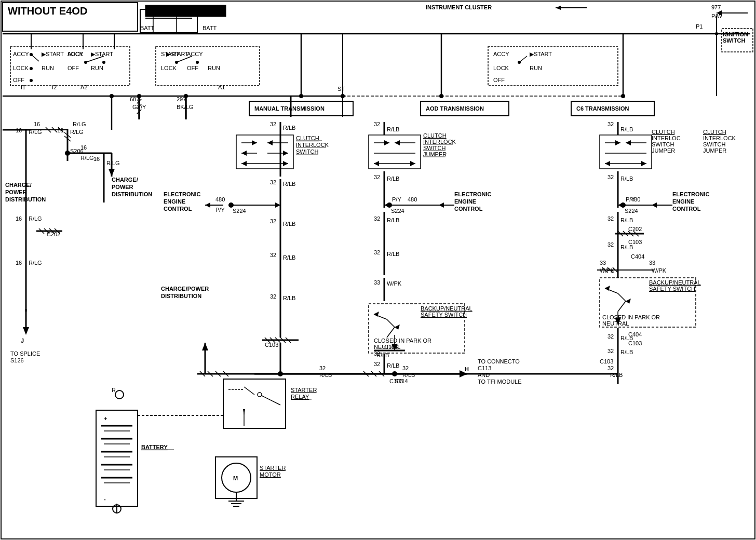 This screenshot has width=756, height=540. What do you see at coordinates (611, 245) in the screenshot?
I see `wire-32-c6-4: 32` at bounding box center [611, 245].